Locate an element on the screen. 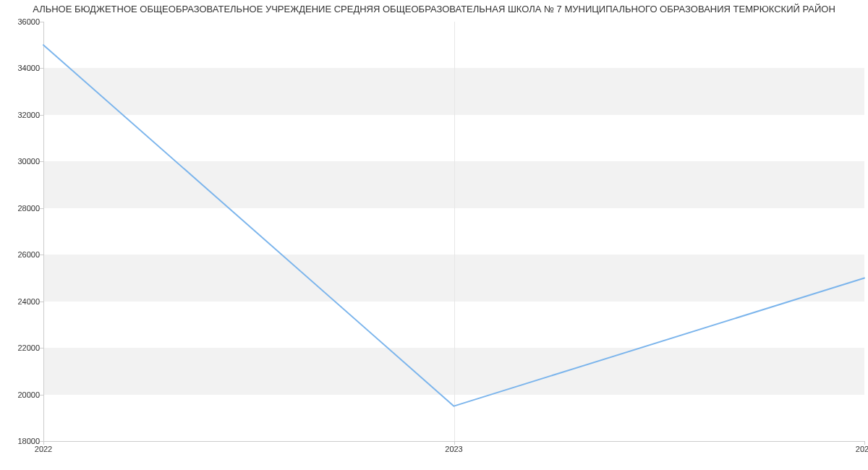  x-tick-label: 2023 is located at coordinates (454, 449).